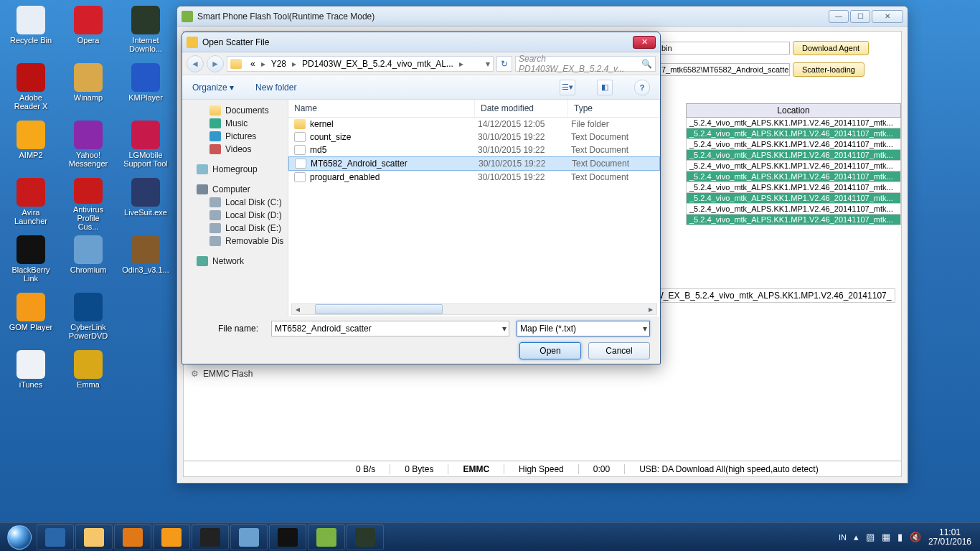  What do you see at coordinates (360, 64) in the screenshot?
I see `breadcrumb: «▸ Y28▸ PD1403W_EX_B_5.2.4_vivo_mtk_AL..…` at bounding box center [360, 64].